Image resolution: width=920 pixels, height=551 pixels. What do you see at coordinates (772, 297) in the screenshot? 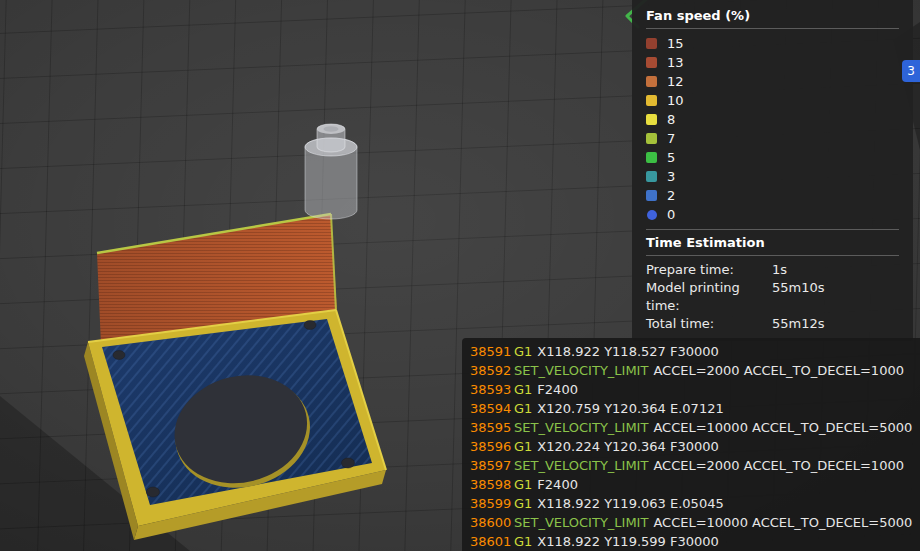
I see `time-estimation-table: Prepare time: 1s Model printing time: 55…` at bounding box center [772, 297].